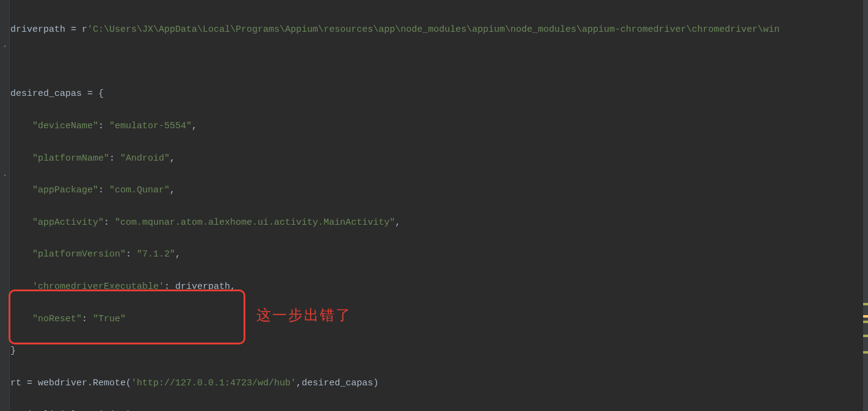 This screenshot has height=411, width=868. Describe the element at coordinates (437, 30) in the screenshot. I see `code-line: driverpath = r'C:\Users\JX\AppData\Local…` at that location.